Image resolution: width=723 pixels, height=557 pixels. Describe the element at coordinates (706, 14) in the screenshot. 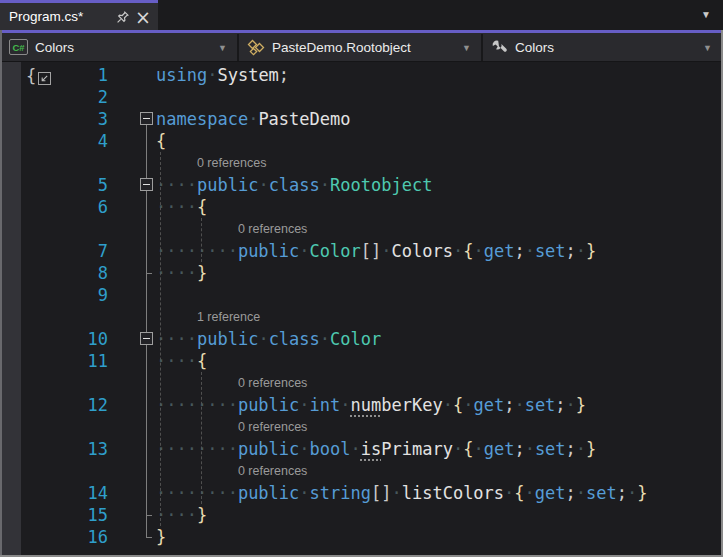

I see `tab-list-caret-icon: ▼` at that location.